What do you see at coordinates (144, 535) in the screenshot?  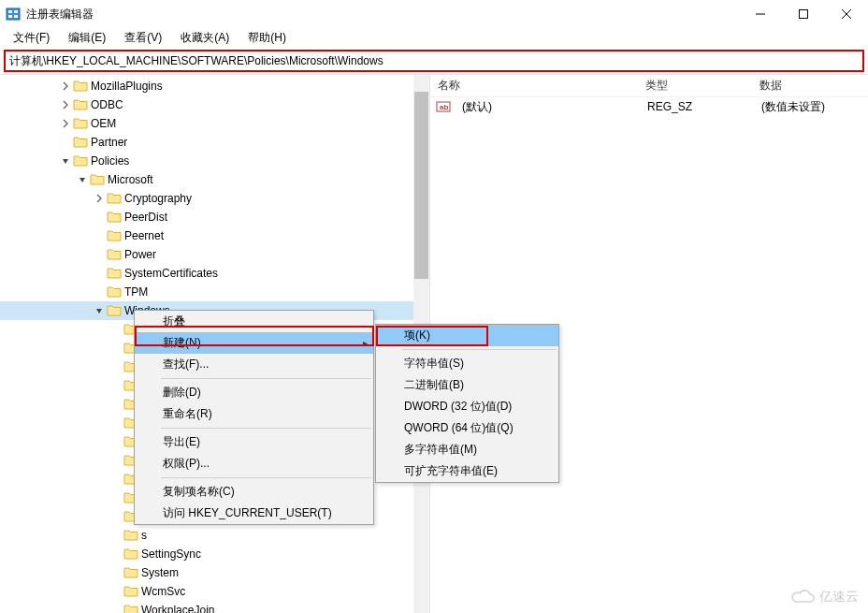 I see `tree-node-label: s` at bounding box center [144, 535].